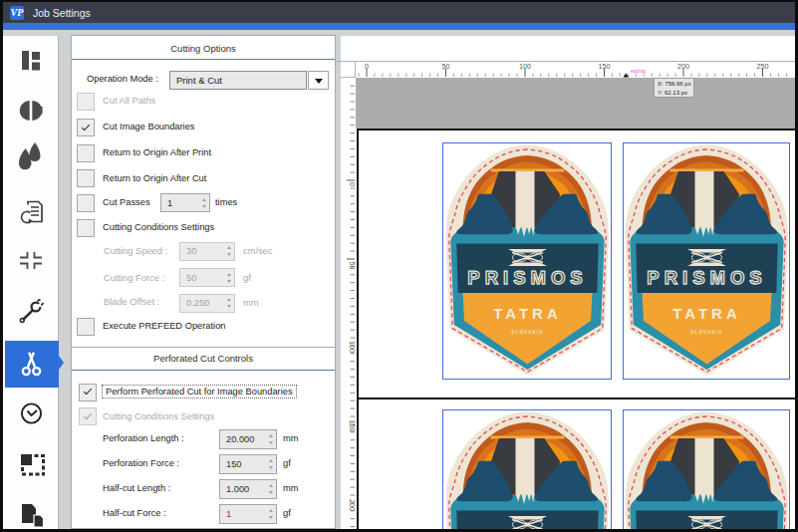 The width and height of the screenshot is (798, 532). I want to click on svg-text: eocnoc, so click(639, 72).